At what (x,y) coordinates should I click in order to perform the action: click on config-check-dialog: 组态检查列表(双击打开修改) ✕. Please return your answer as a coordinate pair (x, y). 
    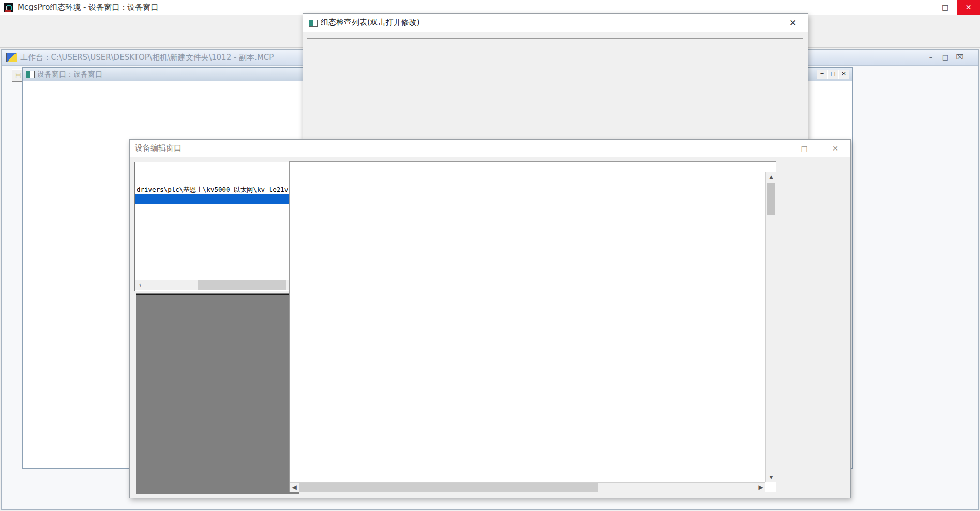
    Looking at the image, I should click on (555, 78).